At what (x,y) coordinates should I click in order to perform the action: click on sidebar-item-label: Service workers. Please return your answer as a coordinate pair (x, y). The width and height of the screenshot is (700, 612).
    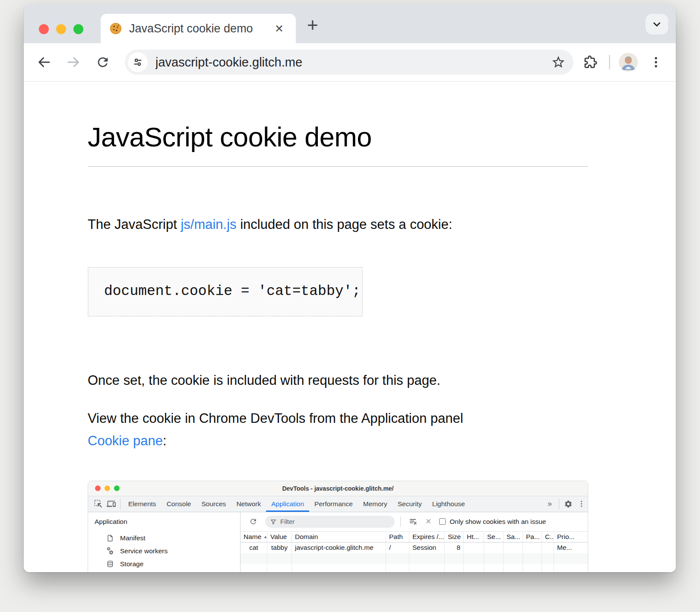
    Looking at the image, I should click on (144, 551).